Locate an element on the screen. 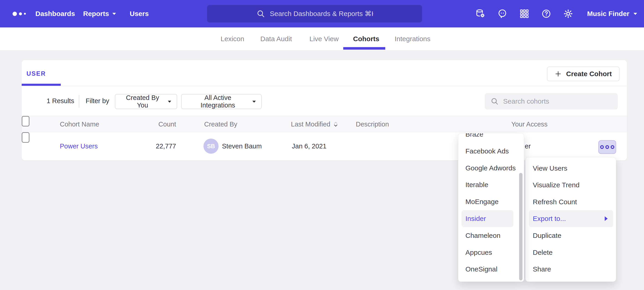 Image resolution: width=644 pixels, height=290 pixels. brand-dot-small is located at coordinates (25, 14).